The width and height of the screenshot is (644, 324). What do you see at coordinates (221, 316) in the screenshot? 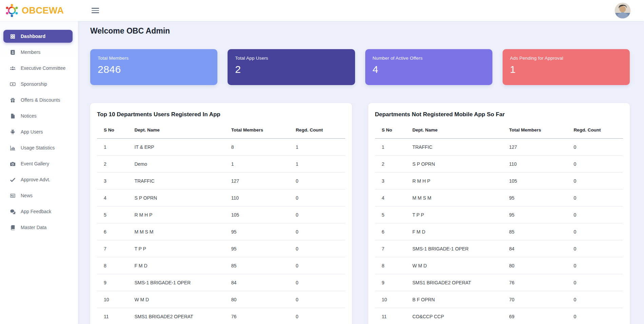
I see `table-row: 11SMS1 BRIGADE2 OPERAT760` at bounding box center [221, 316].